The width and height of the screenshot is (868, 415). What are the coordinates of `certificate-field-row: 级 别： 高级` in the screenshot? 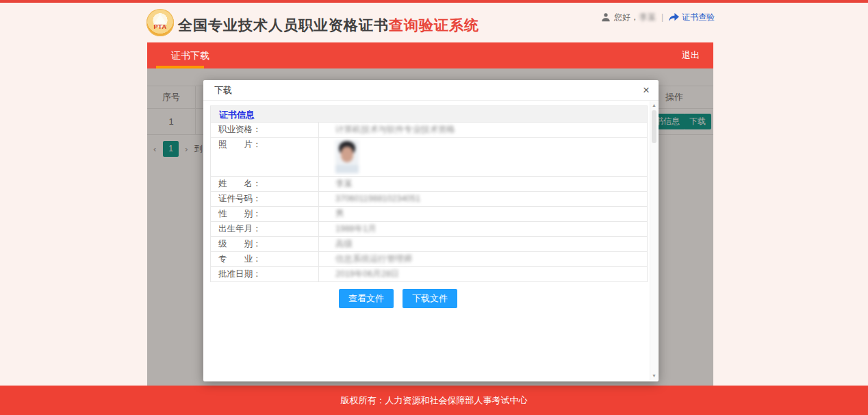 It's located at (429, 244).